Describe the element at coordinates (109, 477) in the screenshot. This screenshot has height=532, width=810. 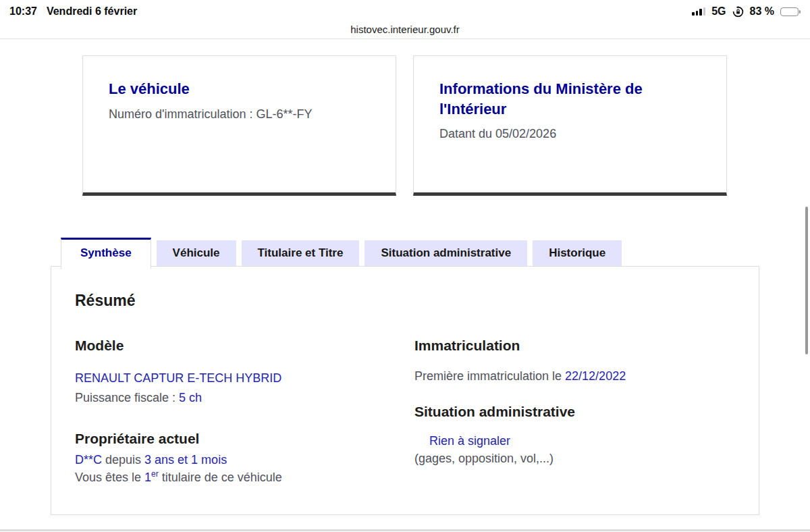
I see `holder-prefix: Vous êtes le` at that location.